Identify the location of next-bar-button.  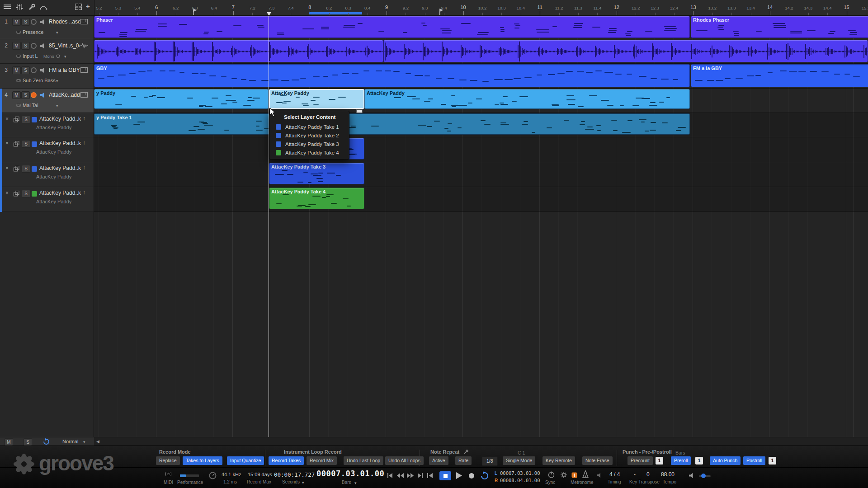
(420, 475).